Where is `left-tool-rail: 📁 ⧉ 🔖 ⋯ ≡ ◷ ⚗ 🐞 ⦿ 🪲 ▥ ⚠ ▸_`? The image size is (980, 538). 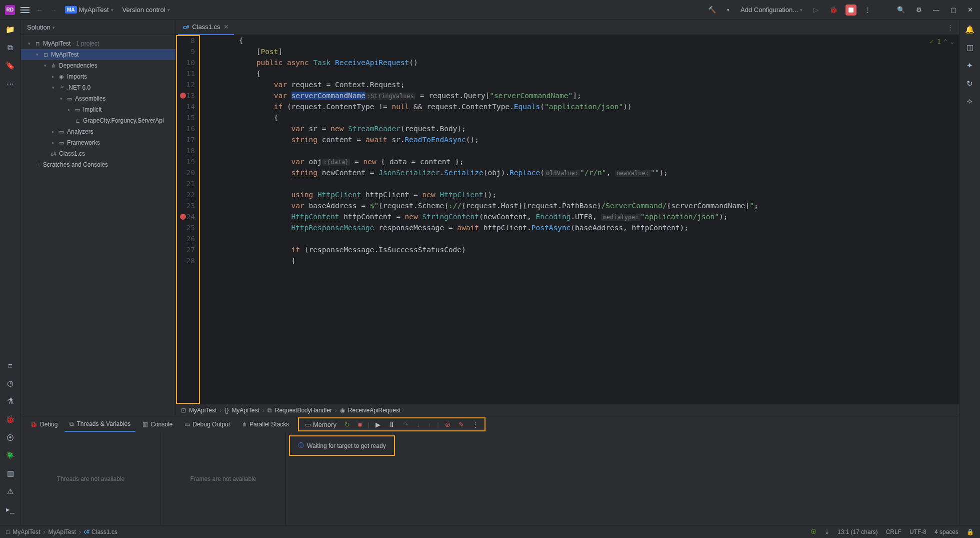 left-tool-rail: 📁 ⧉ 🔖 ⋯ ≡ ◷ ⚗ 🐞 ⦿ 🪲 ▥ ⚠ ▸_ is located at coordinates (10, 272).